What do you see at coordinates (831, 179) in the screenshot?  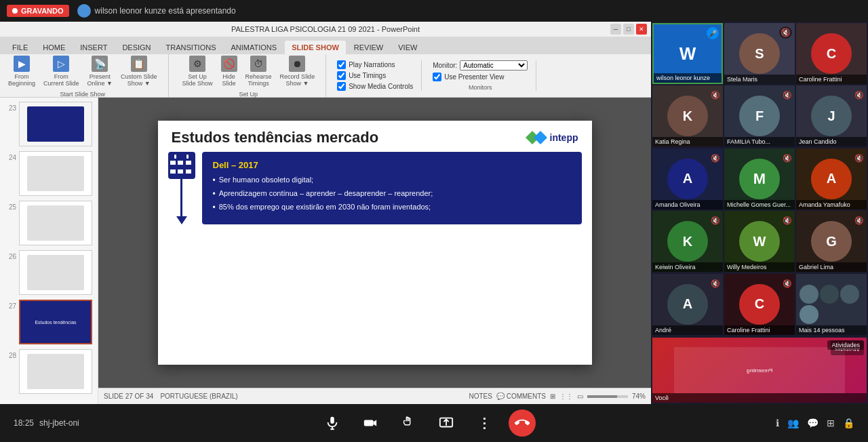 I see `participant-tile-amanda2: A 🔇 Amanda Yamafuko` at bounding box center [831, 179].